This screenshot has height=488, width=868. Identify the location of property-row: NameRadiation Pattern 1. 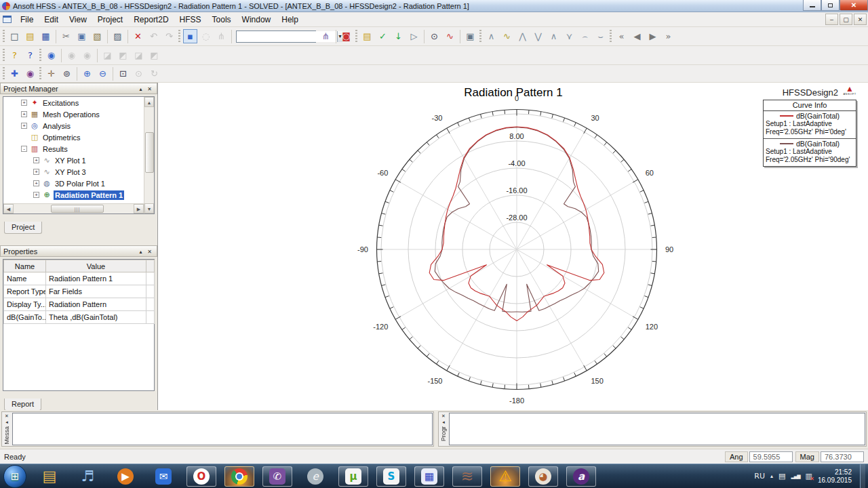
(79, 279).